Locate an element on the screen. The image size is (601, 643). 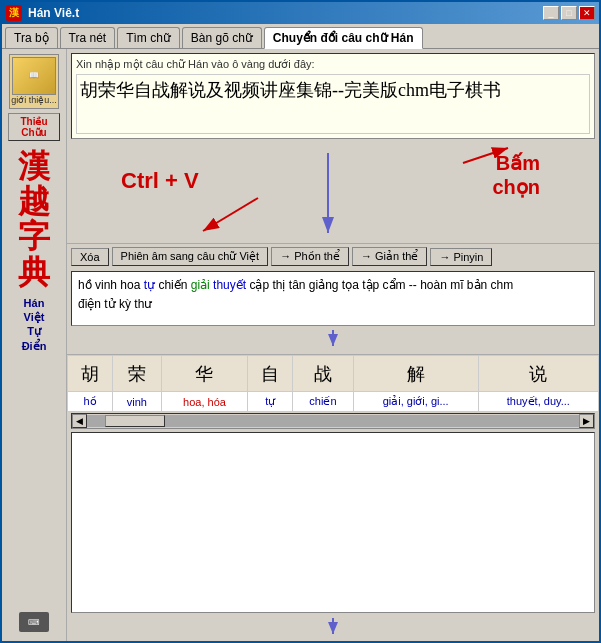
sidebar-viet-label: Hán Việt Tự Điển is located at coordinates (34, 324).